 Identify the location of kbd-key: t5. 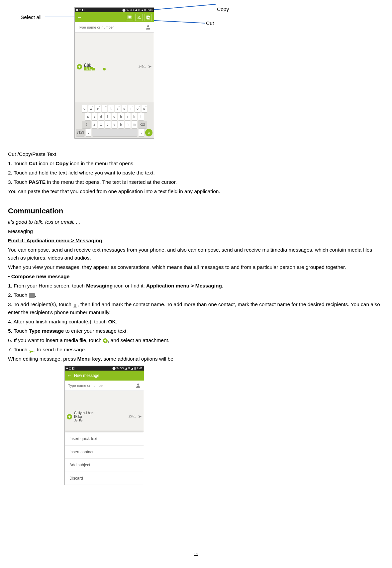
(111, 109).